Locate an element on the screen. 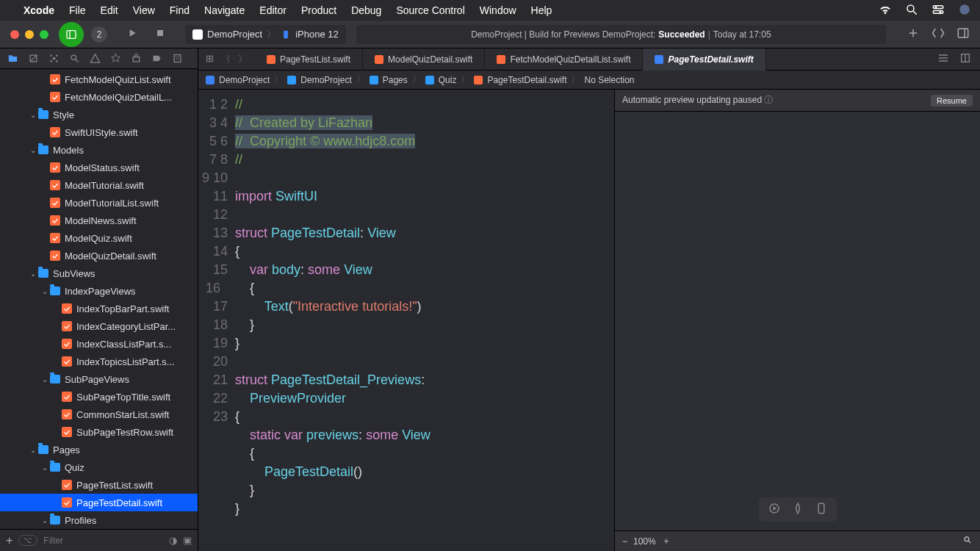 The height and width of the screenshot is (551, 980). add-file-button: + is located at coordinates (9, 541).